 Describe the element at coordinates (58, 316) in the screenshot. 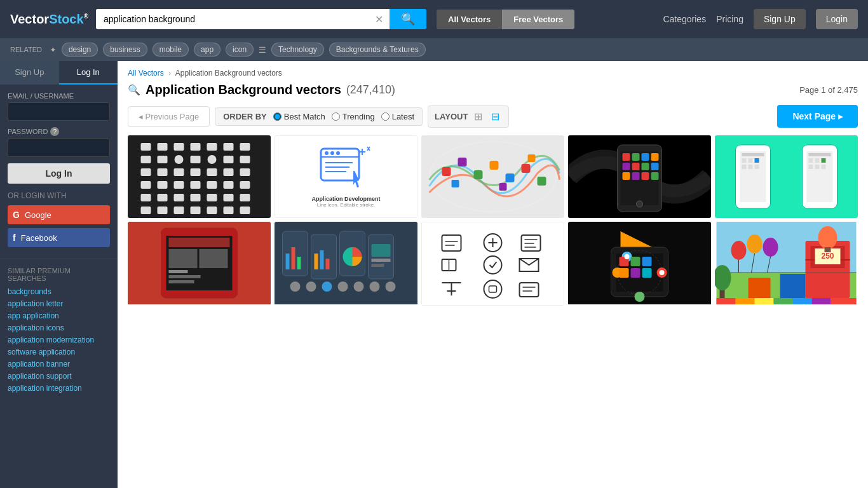

I see `premium-link-app-application: app application` at that location.